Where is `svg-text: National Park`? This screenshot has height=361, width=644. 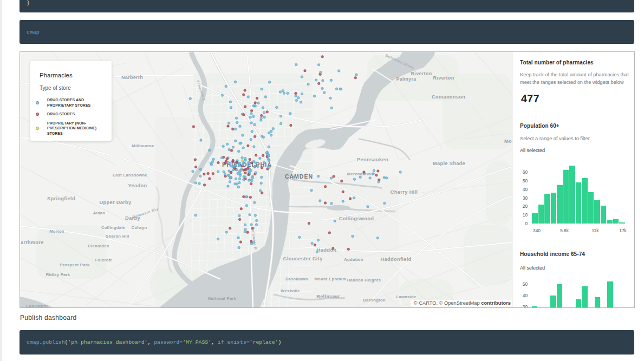
svg-text: National Park is located at coordinates (222, 299).